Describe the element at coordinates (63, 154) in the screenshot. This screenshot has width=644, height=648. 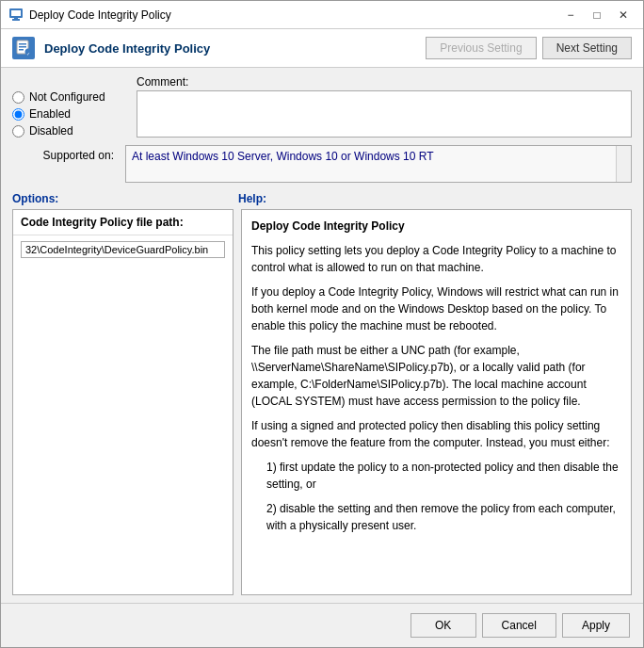
I see `supported-label: Supported on:` at that location.